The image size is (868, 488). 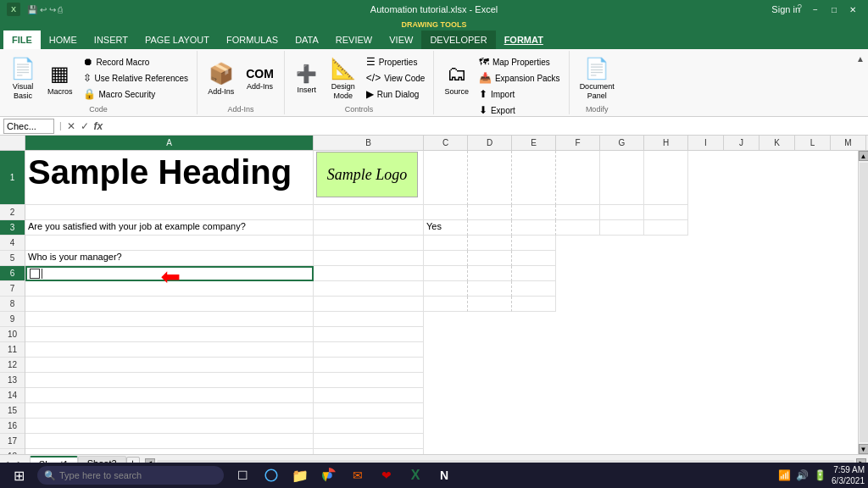 What do you see at coordinates (622, 228) in the screenshot?
I see `cell-g3` at bounding box center [622, 228].